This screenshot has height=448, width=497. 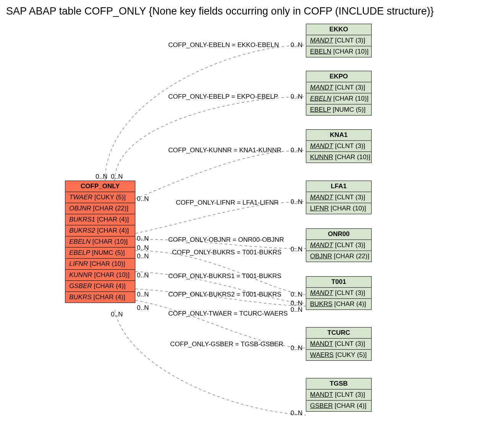 What do you see at coordinates (339, 197) in the screenshot?
I see `table-lfa1: LFA1 MANDT [CLNT (3)] LIFNR [CHAR (10)]` at bounding box center [339, 197].